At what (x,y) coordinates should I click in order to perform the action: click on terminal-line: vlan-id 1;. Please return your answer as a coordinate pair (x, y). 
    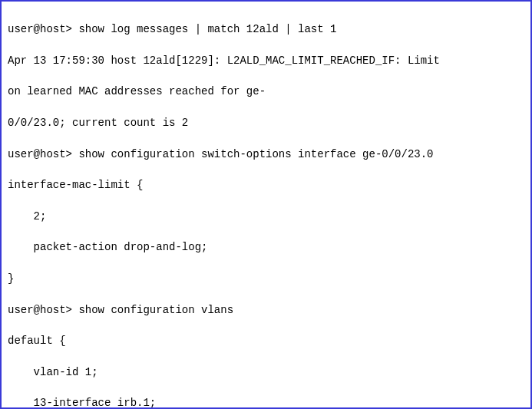
    Looking at the image, I should click on (266, 372).